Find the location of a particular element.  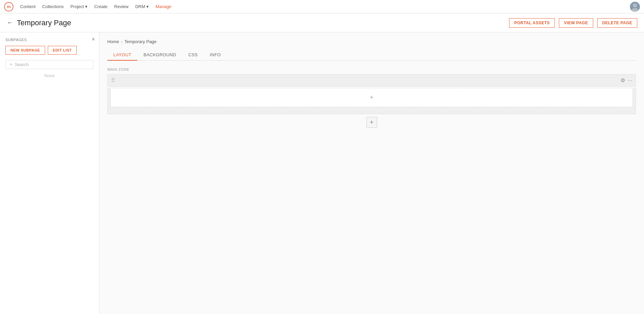

search-input is located at coordinates (52, 65).